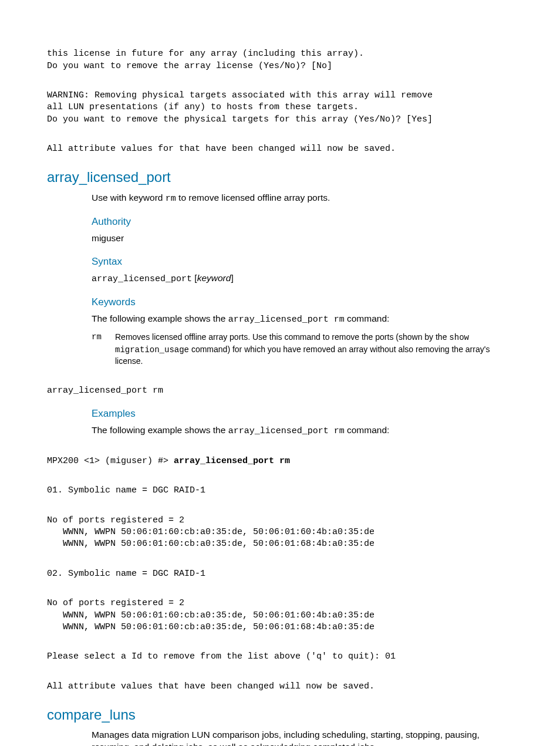 This screenshot has width=560, height=746. What do you see at coordinates (305, 238) in the screenshot?
I see `authority-value: miguser` at bounding box center [305, 238].